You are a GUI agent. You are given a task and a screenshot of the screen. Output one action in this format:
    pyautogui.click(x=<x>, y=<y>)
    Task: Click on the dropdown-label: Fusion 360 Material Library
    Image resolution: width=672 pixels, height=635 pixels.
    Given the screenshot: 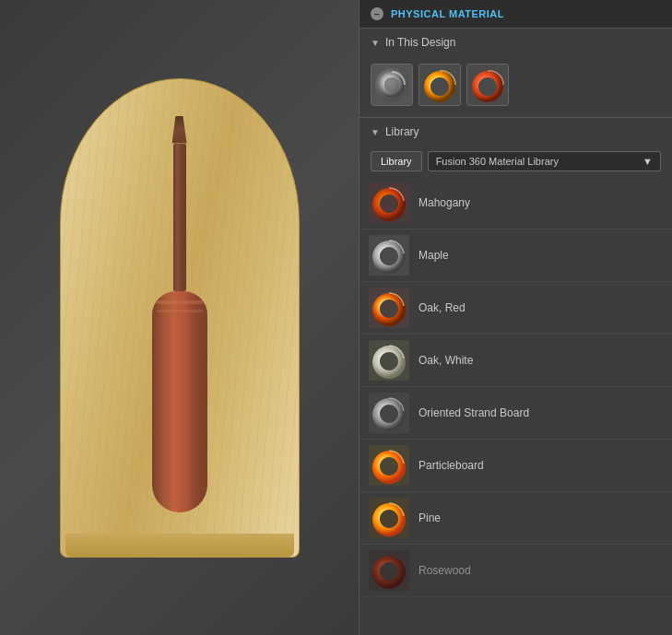 What is the action you would take?
    pyautogui.click(x=498, y=161)
    